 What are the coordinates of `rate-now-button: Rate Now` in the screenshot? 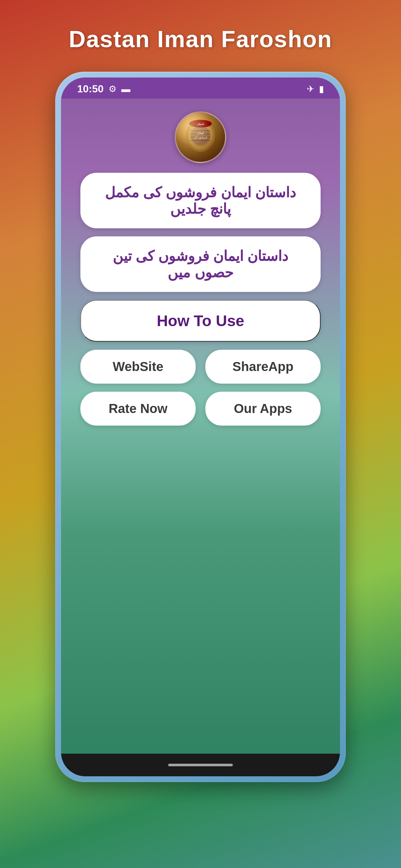 It's located at (138, 408).